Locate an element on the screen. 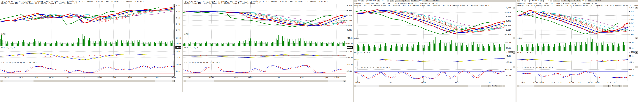 The height and width of the screenshot is (102, 644). time-axis-label: 11/10 is located at coordinates (579, 82).